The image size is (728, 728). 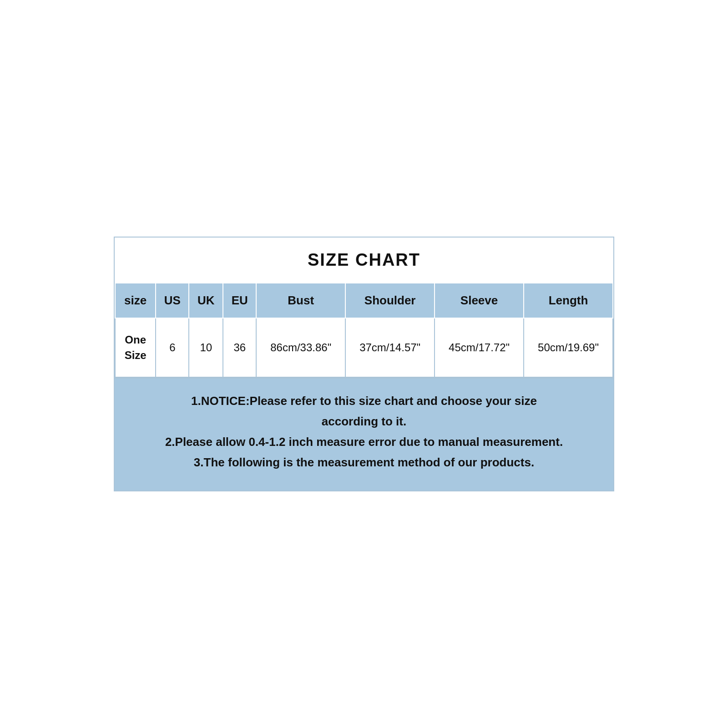 What do you see at coordinates (172, 300) in the screenshot?
I see `header-us: US` at bounding box center [172, 300].